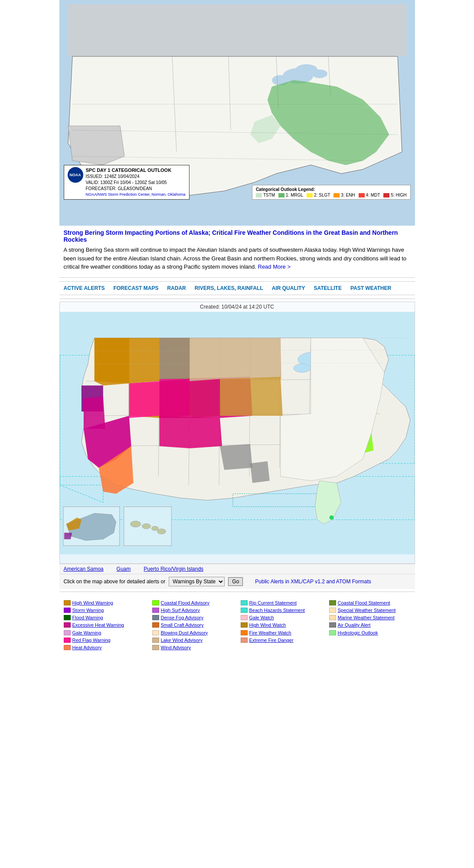 The width and height of the screenshot is (474, 868). Describe the element at coordinates (237, 307) in the screenshot. I see `map-created-label: Created: 10/04/24 at 14:20 UTC` at that location.